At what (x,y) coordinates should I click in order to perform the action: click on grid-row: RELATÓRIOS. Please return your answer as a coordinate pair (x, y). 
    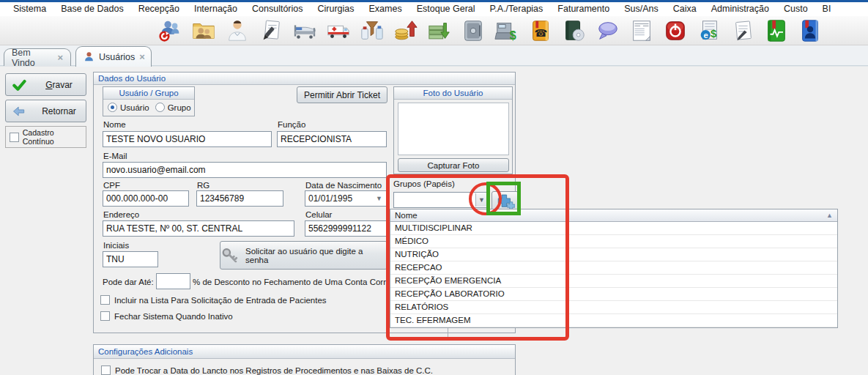
    Looking at the image, I should click on (614, 308).